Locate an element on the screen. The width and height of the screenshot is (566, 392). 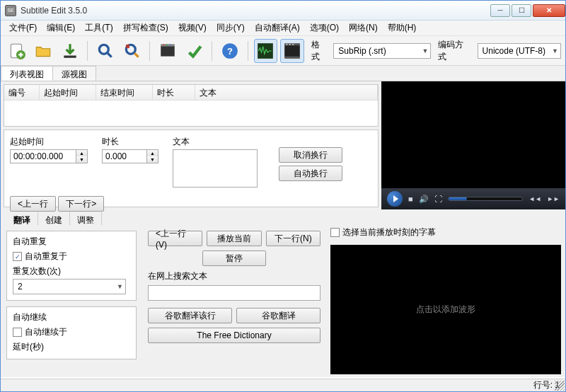
repeat-count-combo: 2 ▼ is located at coordinates (69, 287).